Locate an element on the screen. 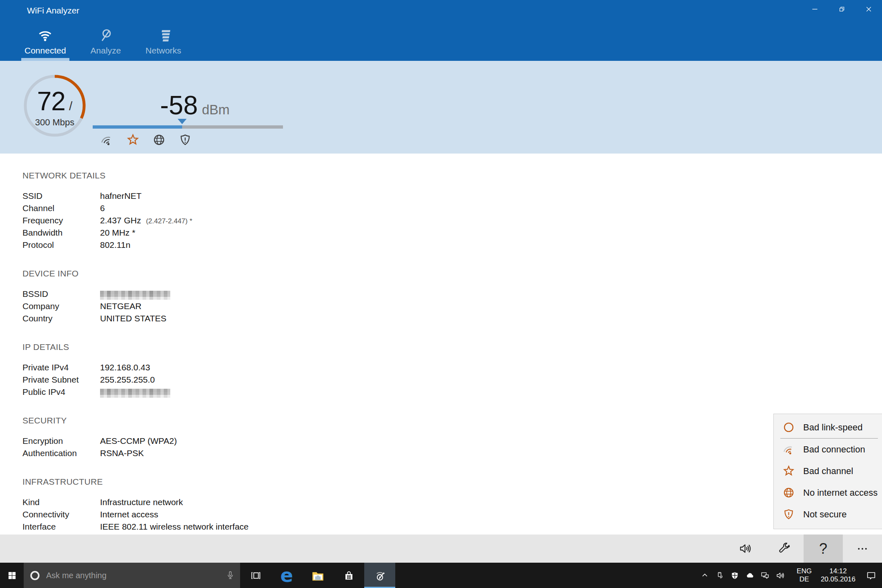 The width and height of the screenshot is (882, 588). legend-bad-link-speed: Bad link-speed is located at coordinates (828, 427).